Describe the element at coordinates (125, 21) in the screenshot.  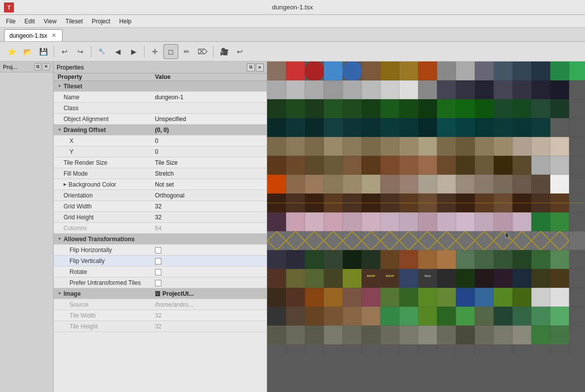
I see `menu-help: Help` at that location.